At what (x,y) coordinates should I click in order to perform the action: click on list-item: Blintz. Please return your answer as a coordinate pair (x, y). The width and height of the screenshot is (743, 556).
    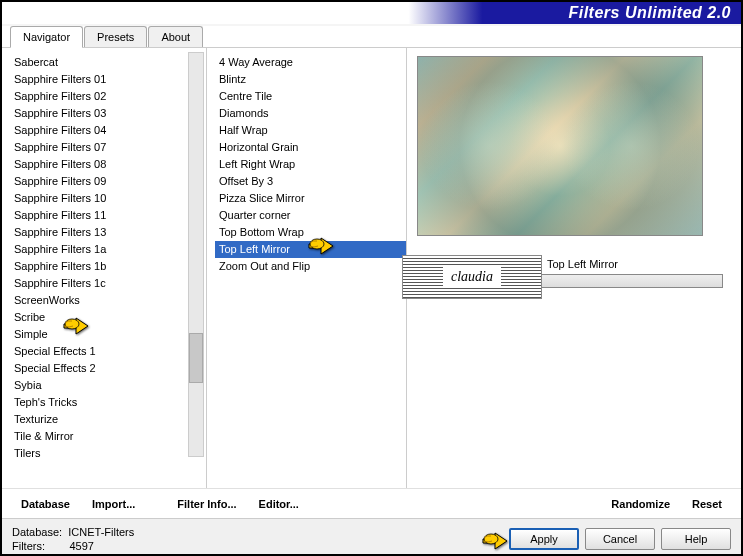
    Looking at the image, I should click on (310, 80).